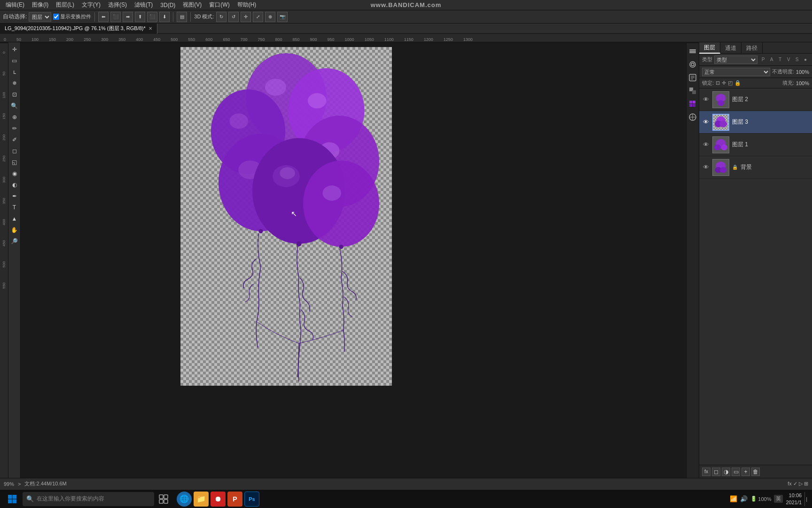 The image size is (812, 508). Describe the element at coordinates (718, 83) in the screenshot. I see `lock-pixels-icon: ⊡` at that location.